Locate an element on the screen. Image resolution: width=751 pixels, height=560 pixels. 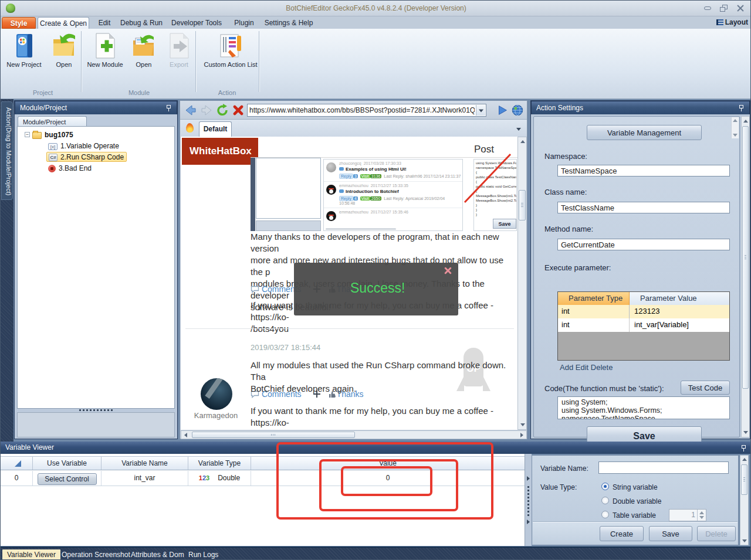
address-bar is located at coordinates (367, 110).